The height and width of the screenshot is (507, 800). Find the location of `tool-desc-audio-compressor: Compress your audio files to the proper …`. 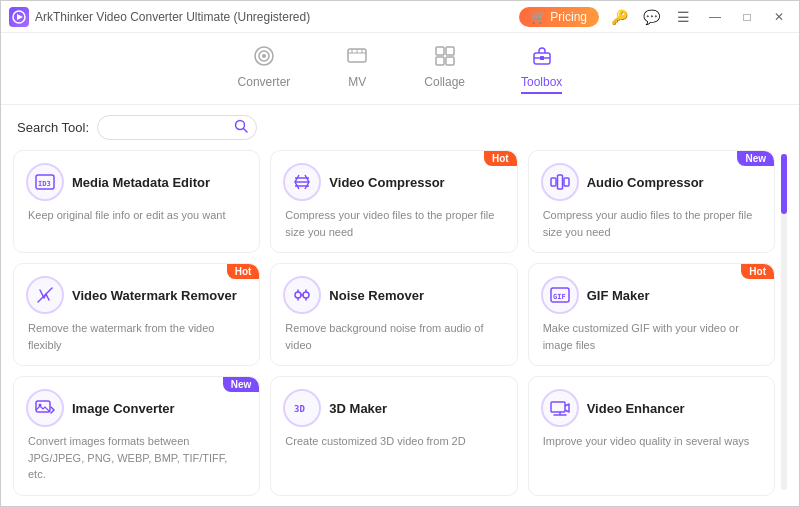

tool-desc-audio-compressor: Compress your audio files to the proper … is located at coordinates (652, 224).